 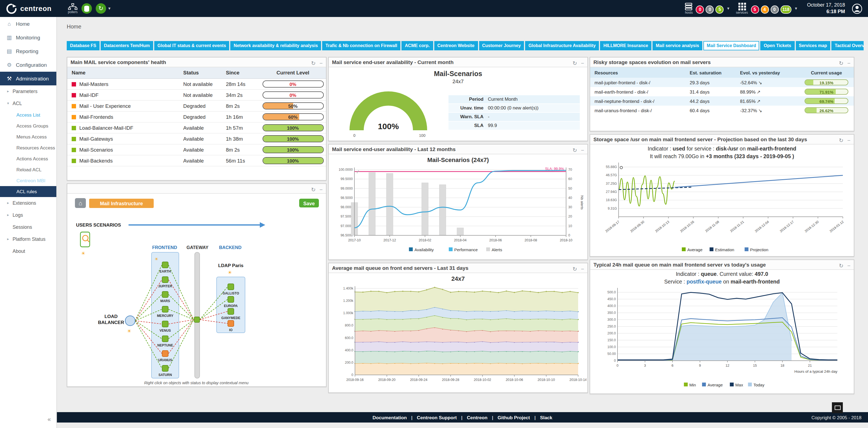 What do you see at coordinates (165, 368) in the screenshot?
I see `frontend-node-saturn` at bounding box center [165, 368].